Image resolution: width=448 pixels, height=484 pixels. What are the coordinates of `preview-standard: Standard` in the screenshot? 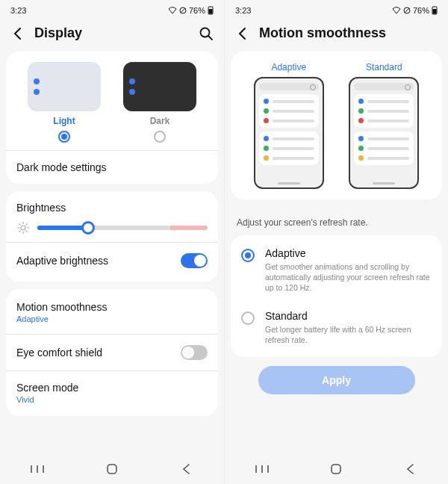 It's located at (384, 125).